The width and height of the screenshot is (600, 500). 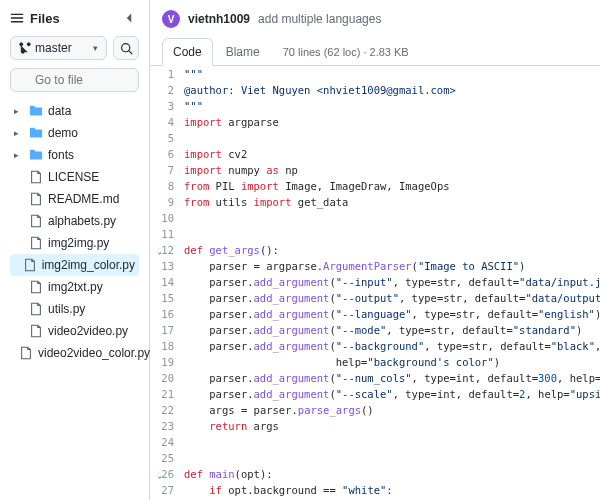 What do you see at coordinates (74, 155) in the screenshot?
I see `folder-item: ▸fonts` at bounding box center [74, 155].